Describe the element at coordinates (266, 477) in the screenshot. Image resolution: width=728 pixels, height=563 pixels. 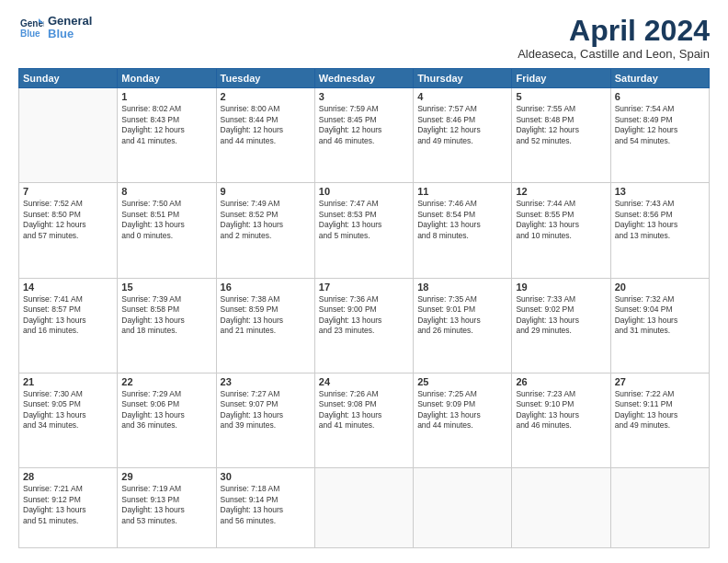
I see `day-number: 30` at that location.